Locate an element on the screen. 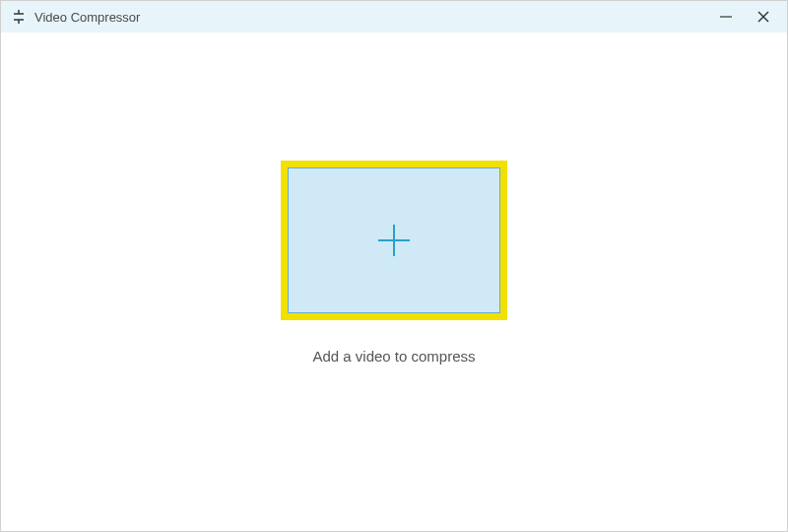 The image size is (788, 532). add-video-dropzone is located at coordinates (394, 240).